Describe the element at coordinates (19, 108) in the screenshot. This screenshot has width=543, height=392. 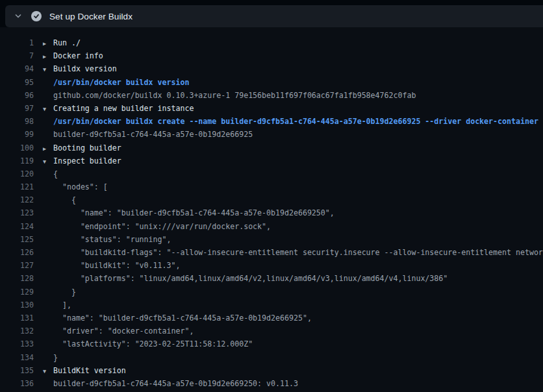
I see `line-number: 97` at that location.